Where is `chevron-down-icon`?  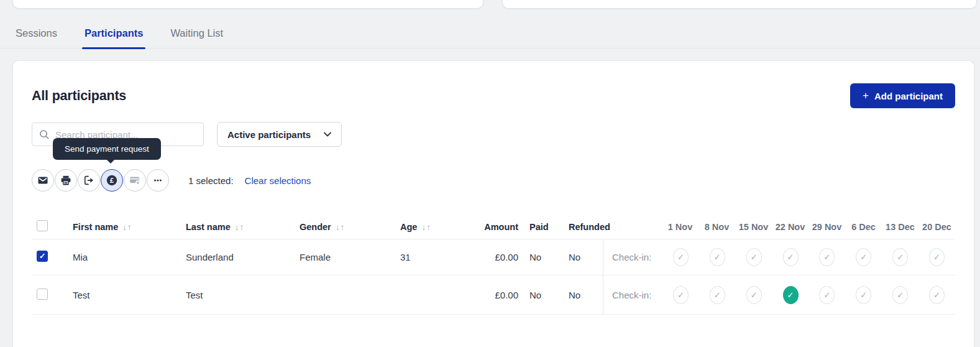
chevron-down-icon is located at coordinates (327, 134).